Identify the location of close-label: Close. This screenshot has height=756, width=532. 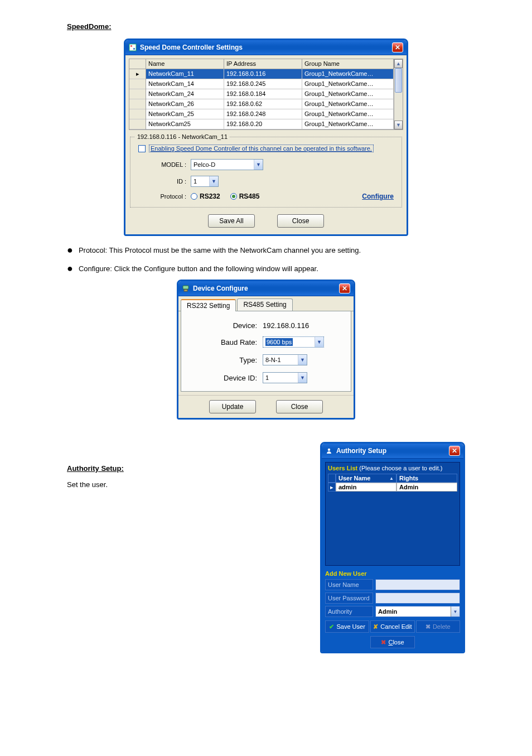
(396, 642).